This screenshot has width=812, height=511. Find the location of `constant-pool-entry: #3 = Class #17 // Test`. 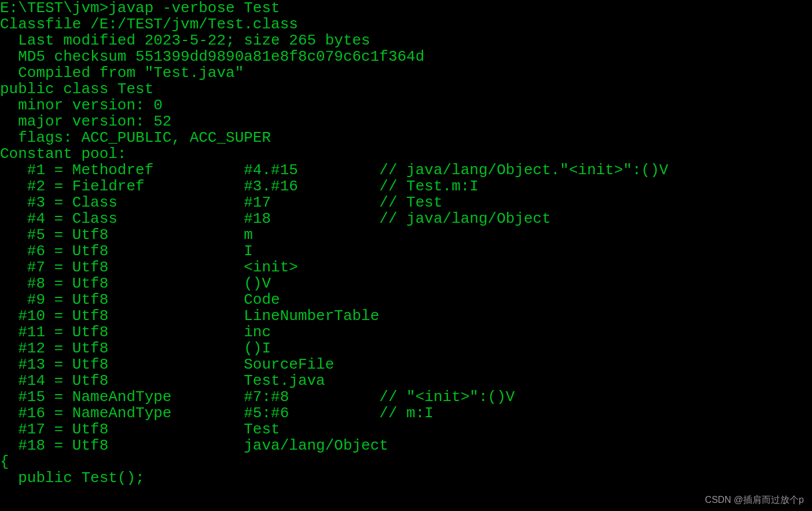

constant-pool-entry: #3 = Class #17 // Test is located at coordinates (221, 203).